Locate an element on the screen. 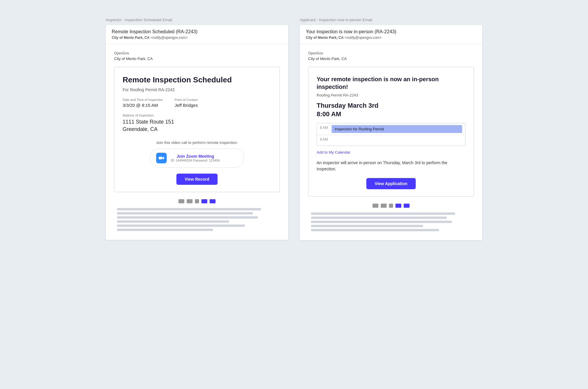 The width and height of the screenshot is (588, 389). right-datetime-line1: Thursday March 3rd is located at coordinates (391, 106).